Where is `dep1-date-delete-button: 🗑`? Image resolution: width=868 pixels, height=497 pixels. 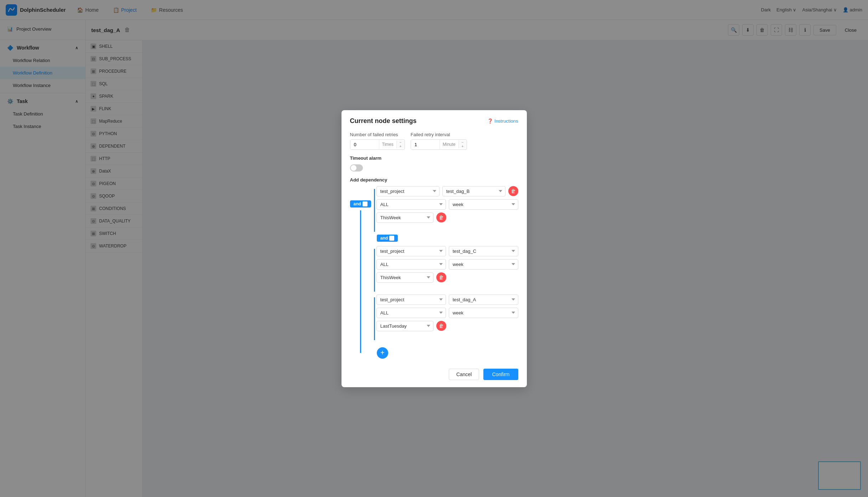
dep1-date-delete-button: 🗑 is located at coordinates (441, 217).